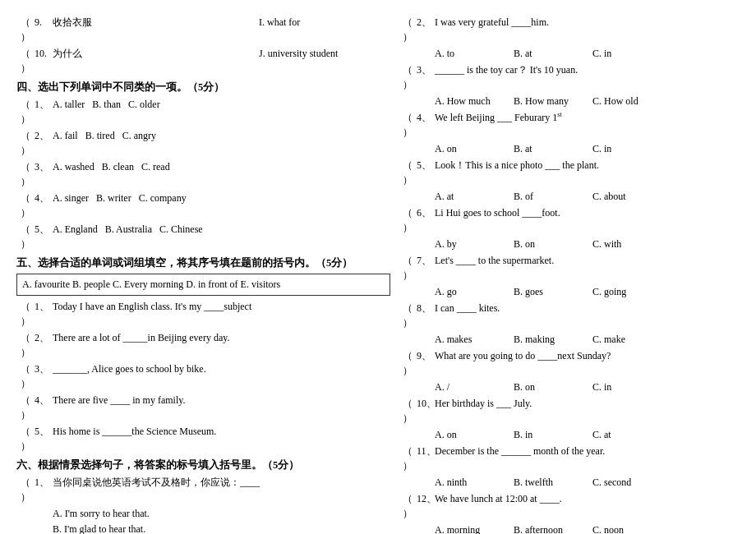 The image size is (756, 534). What do you see at coordinates (325, 22) in the screenshot?
I see `item-9-english: I. what for` at bounding box center [325, 22].